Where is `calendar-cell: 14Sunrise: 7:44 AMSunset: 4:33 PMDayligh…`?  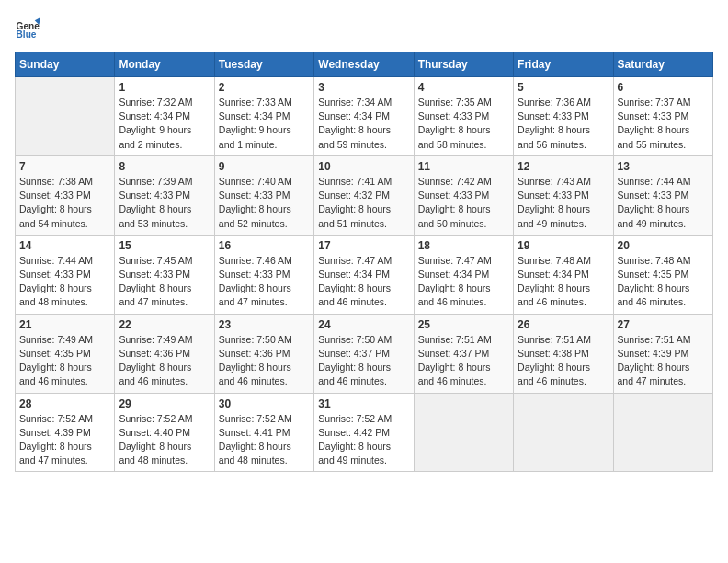
calendar-cell: 14Sunrise: 7:44 AMSunset: 4:33 PMDayligh… is located at coordinates (65, 274).